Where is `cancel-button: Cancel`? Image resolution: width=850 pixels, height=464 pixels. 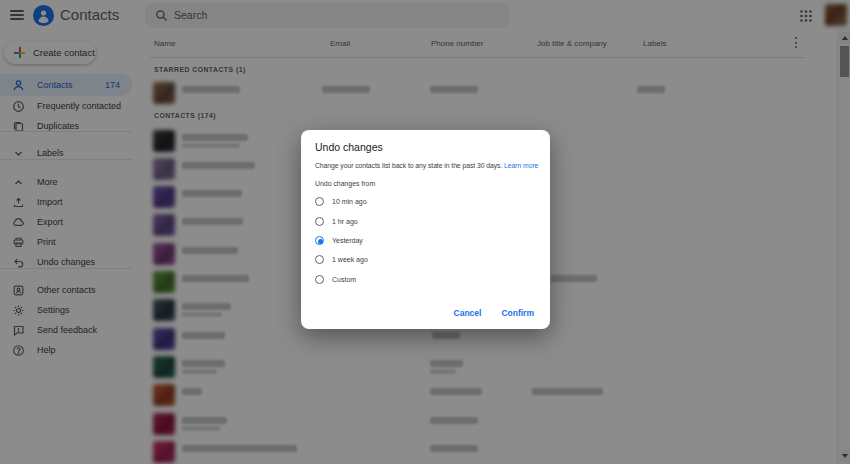 cancel-button: Cancel is located at coordinates (468, 313).